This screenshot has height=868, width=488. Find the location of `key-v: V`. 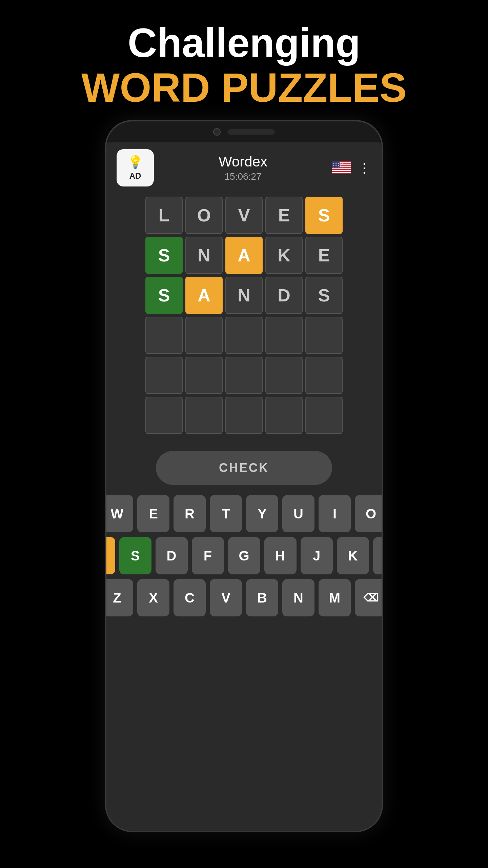

key-v: V is located at coordinates (226, 598).